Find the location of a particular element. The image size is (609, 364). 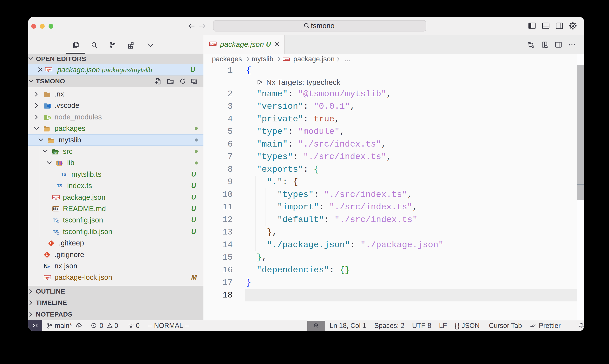

svg-text: JS is located at coordinates (49, 118).